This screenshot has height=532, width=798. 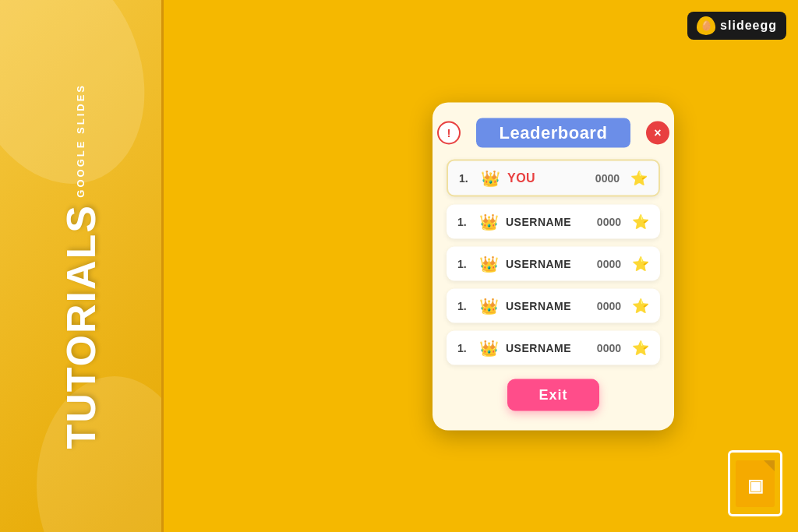 What do you see at coordinates (609, 347) in the screenshot?
I see `score-5: 0000` at bounding box center [609, 347].